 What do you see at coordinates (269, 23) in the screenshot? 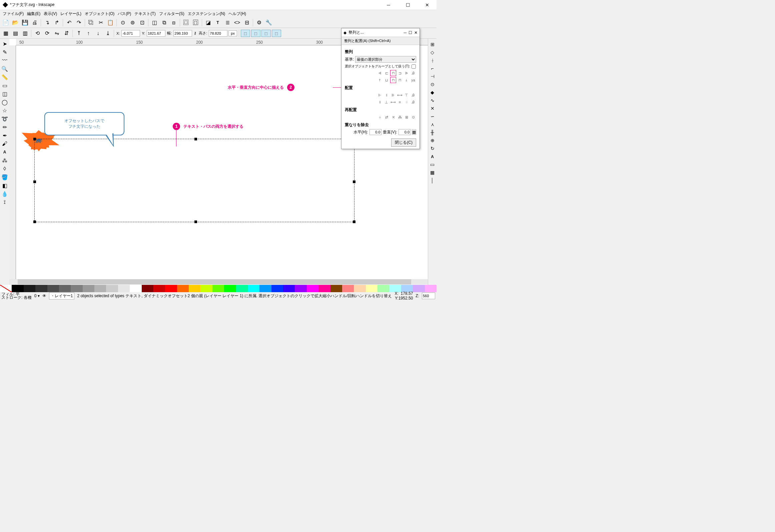
I see `doc-prefs-icon: 🔧` at bounding box center [269, 23].